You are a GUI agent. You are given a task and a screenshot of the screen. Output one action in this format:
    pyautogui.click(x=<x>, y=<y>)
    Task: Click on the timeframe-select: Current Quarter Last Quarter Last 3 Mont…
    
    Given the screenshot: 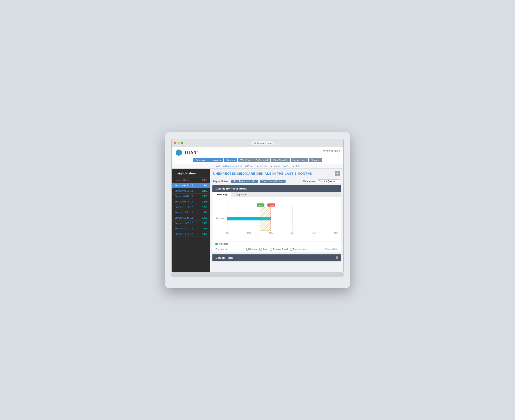 What is the action you would take?
    pyautogui.click(x=329, y=181)
    